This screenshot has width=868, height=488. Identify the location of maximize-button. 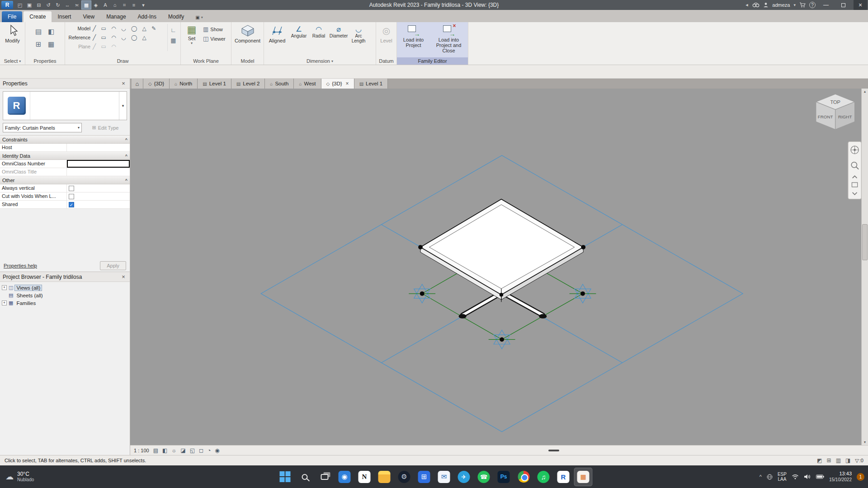
(843, 5).